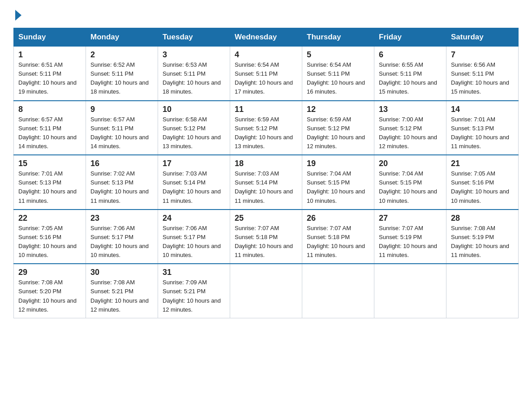 This screenshot has height=411, width=532. I want to click on calendar-day-cell: 17Sunrise: 7:03 AMSunset: 5:14 PMDayligh…, so click(194, 182).